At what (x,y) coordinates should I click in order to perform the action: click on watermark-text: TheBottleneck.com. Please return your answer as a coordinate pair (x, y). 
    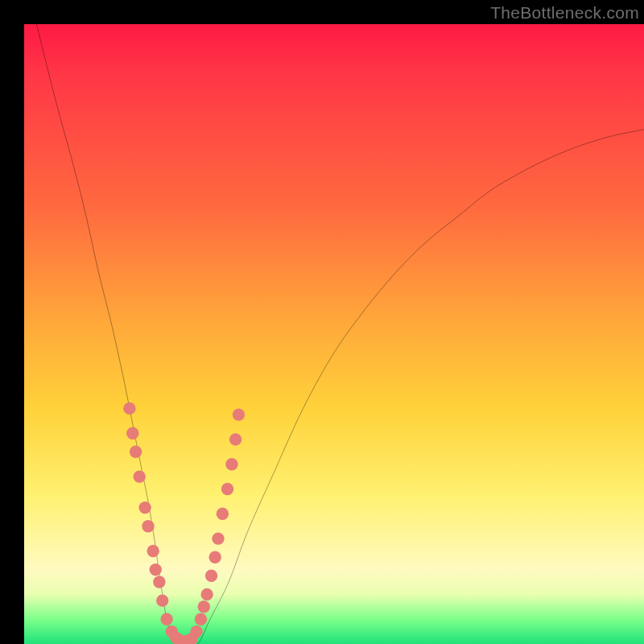
    Looking at the image, I should click on (565, 13).